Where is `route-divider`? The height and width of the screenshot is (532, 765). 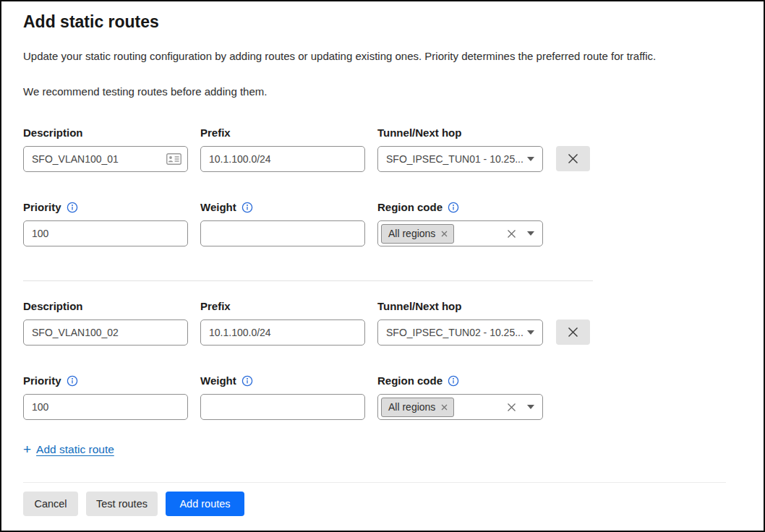
route-divider is located at coordinates (308, 280).